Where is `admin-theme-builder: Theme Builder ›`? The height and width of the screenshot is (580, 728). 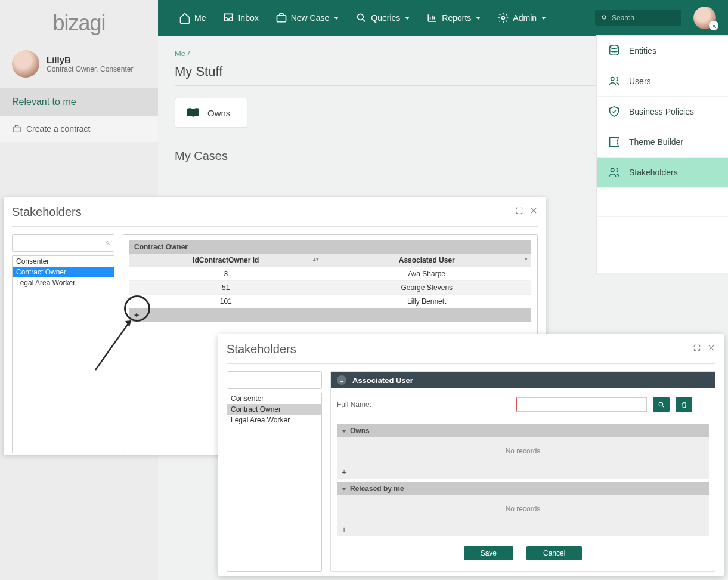 admin-theme-builder: Theme Builder › is located at coordinates (662, 142).